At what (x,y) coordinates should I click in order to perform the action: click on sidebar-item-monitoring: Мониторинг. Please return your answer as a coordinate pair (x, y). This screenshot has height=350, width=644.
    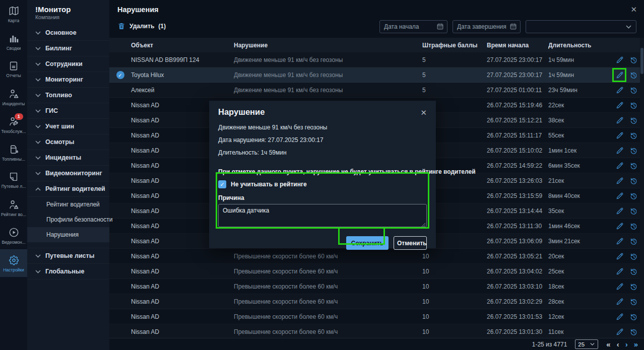
    Looking at the image, I should click on (69, 80).